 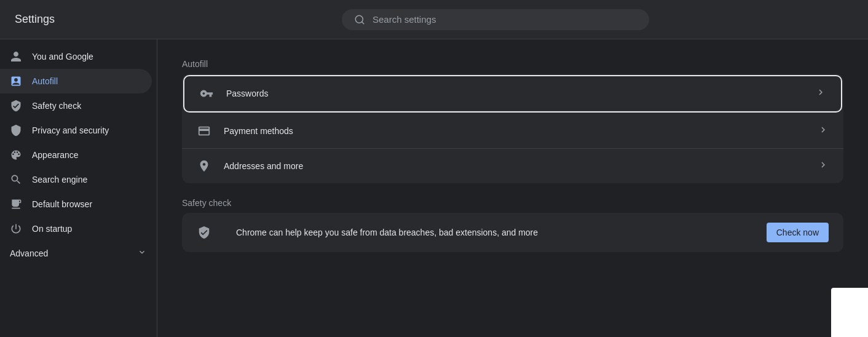 What do you see at coordinates (521, 93) in the screenshot?
I see `passwords-label: Passwords` at bounding box center [521, 93].